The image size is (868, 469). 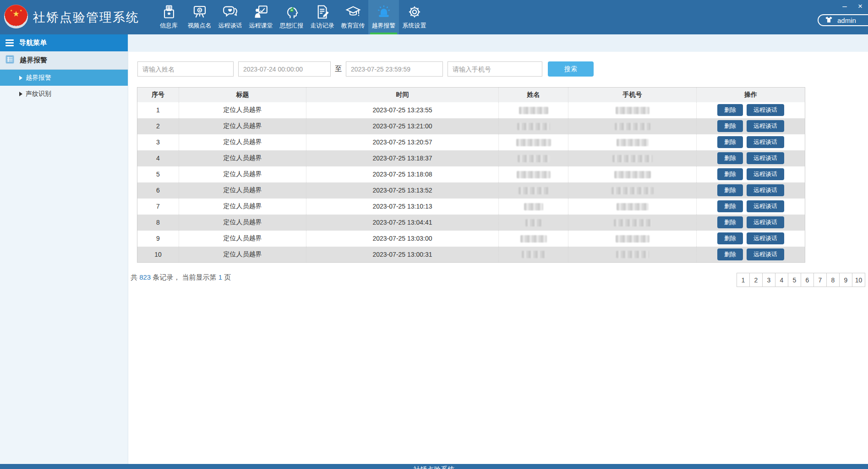 What do you see at coordinates (403, 223) in the screenshot?
I see `cell-time: 2023-07-25 13:04:41` at bounding box center [403, 223].